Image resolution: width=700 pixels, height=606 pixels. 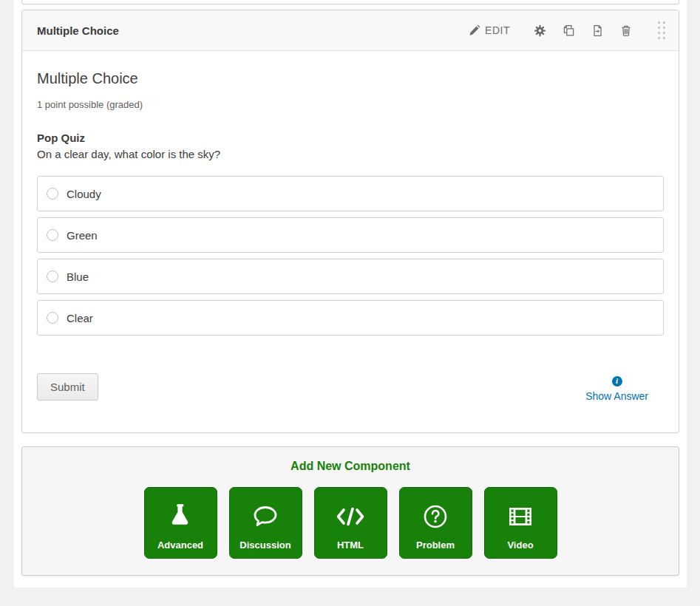 What do you see at coordinates (350, 235) in the screenshot?
I see `choice-option-green: Green` at bounding box center [350, 235].